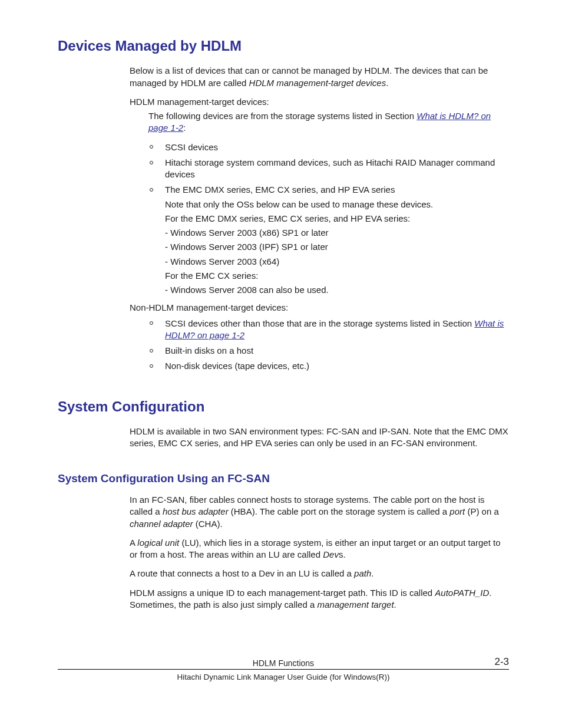 The image size is (562, 728). What do you see at coordinates (319, 599) in the screenshot?
I see `fcsan-paragraph-4: HDLM assigns a unique ID to each managem…` at bounding box center [319, 599].